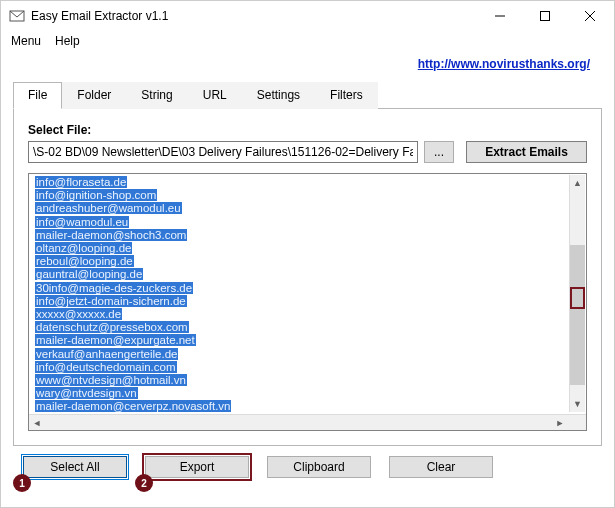 This screenshot has height=508, width=615. Describe the element at coordinates (302, 380) in the screenshot. I see `email-result-line: www@ntvdesign@hotmail.vn` at that location.